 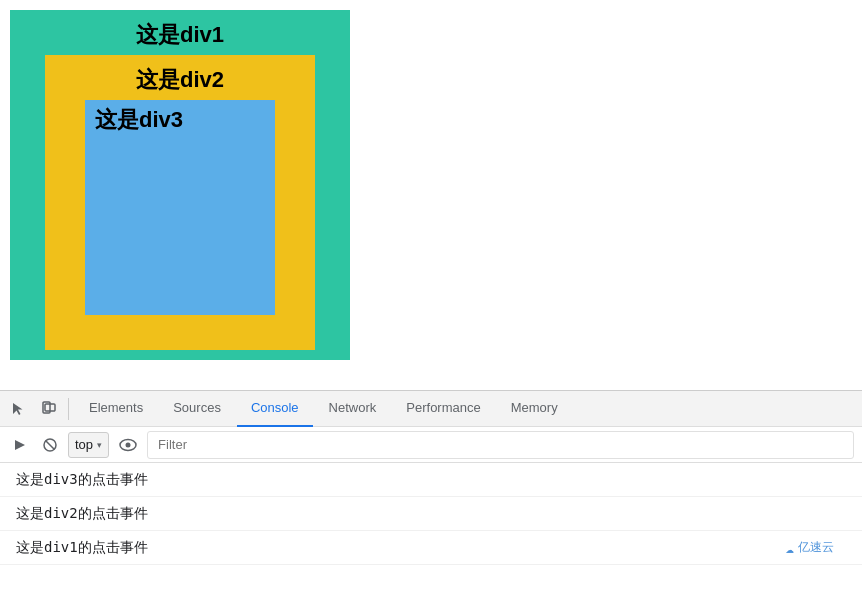 What do you see at coordinates (443, 409) in the screenshot?
I see `tab-performance: Performance` at bounding box center [443, 409].